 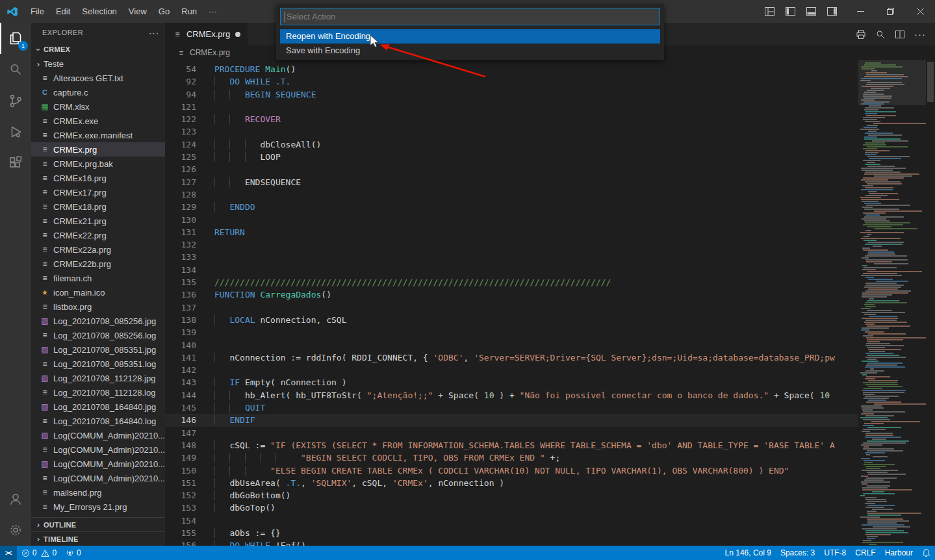 What do you see at coordinates (512, 82) in the screenshot?
I see `code-line-92: 92 DO WHILE .T.` at bounding box center [512, 82].